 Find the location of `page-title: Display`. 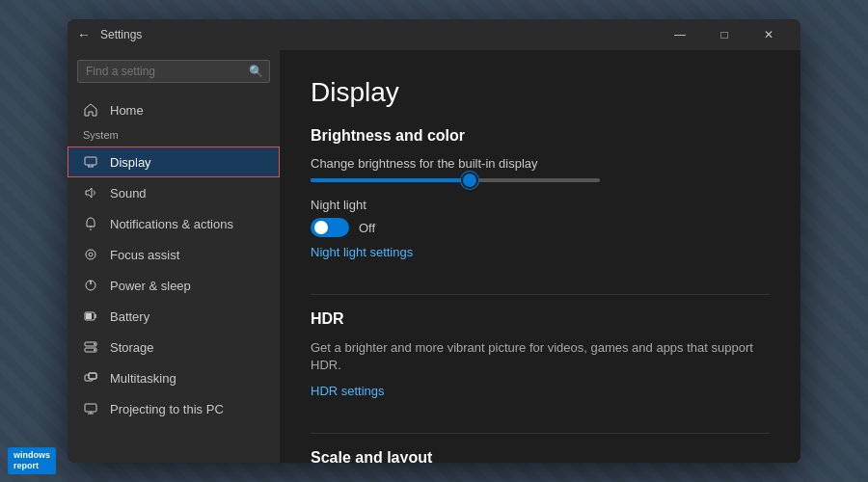

page-title: Display is located at coordinates (540, 93).